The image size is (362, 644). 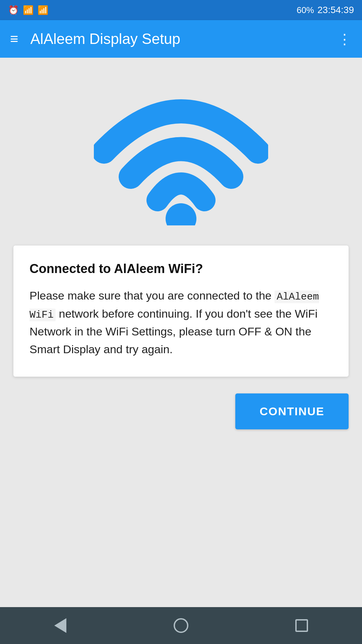 What do you see at coordinates (181, 10) in the screenshot?
I see `status-bar: ⏰ 📶 📶 60% 23:54:39` at bounding box center [181, 10].